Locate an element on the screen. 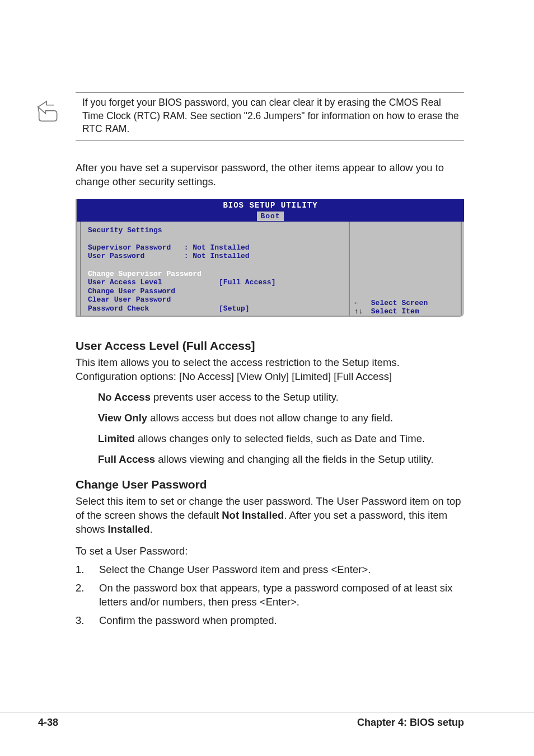 Image resolution: width=534 pixels, height=756 pixels. access-option: No Access prevents user access to the Se… is located at coordinates (281, 397).